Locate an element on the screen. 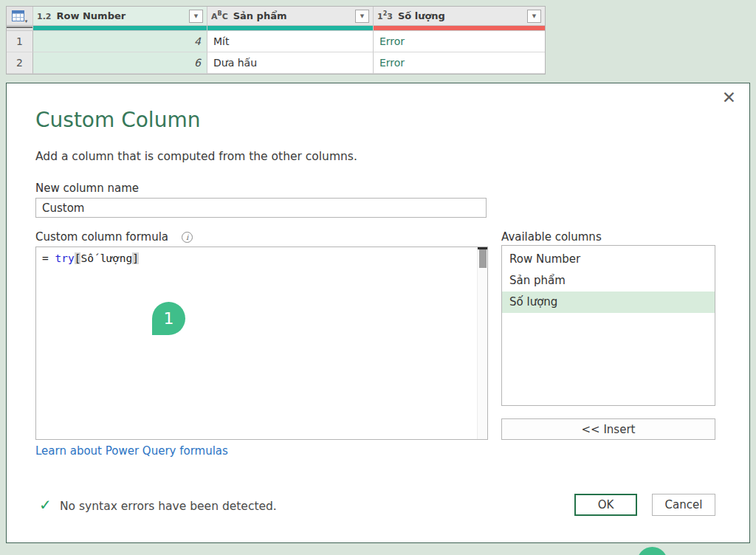 The width and height of the screenshot is (756, 555). row-index: 2 is located at coordinates (20, 63).